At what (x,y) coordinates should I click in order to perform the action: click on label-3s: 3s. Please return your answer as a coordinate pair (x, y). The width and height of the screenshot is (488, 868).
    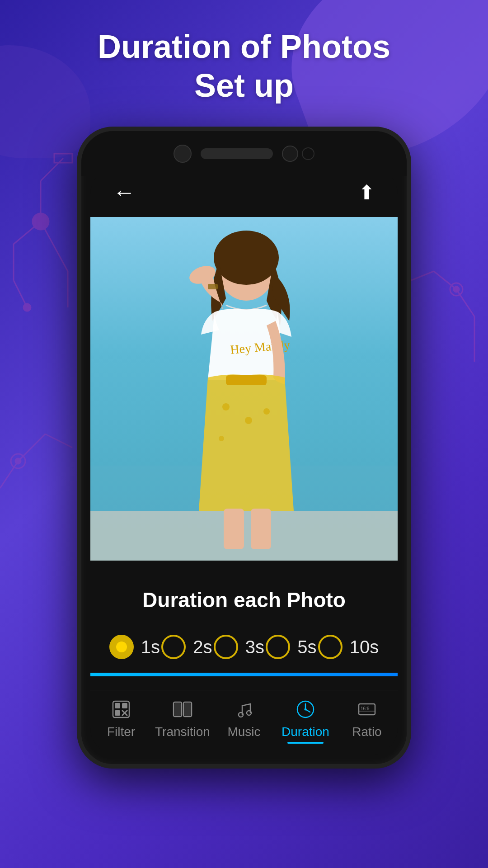
    Looking at the image, I should click on (255, 647).